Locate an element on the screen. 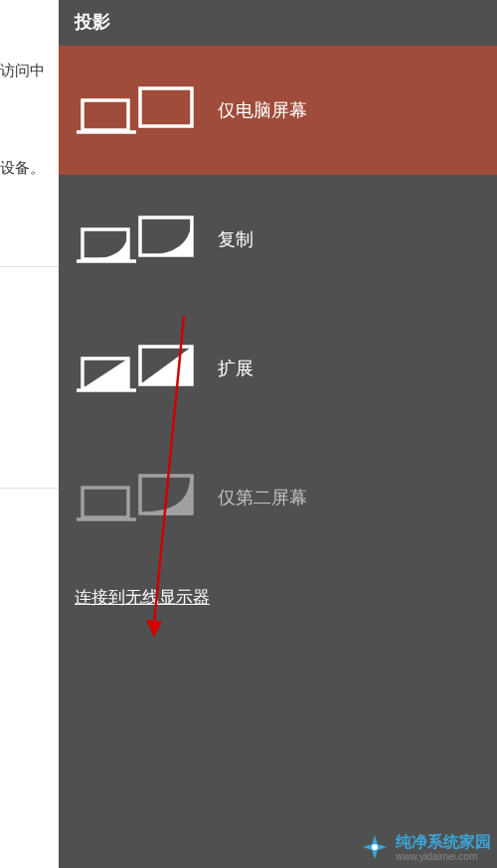 This screenshot has width=497, height=868. extend-icon is located at coordinates (136, 368).